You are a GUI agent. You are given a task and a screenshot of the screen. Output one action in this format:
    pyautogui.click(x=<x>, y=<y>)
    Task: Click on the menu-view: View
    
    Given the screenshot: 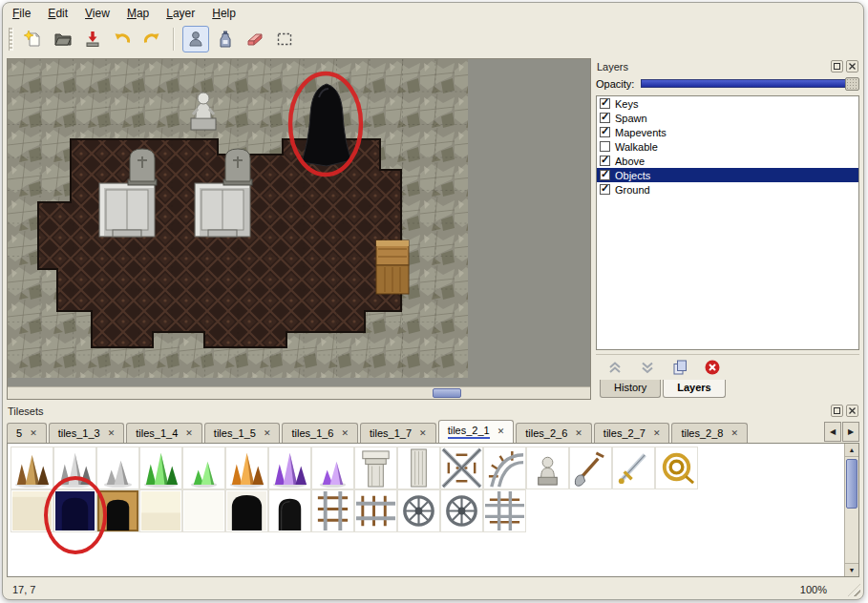 What is the action you would take?
    pyautogui.click(x=97, y=13)
    